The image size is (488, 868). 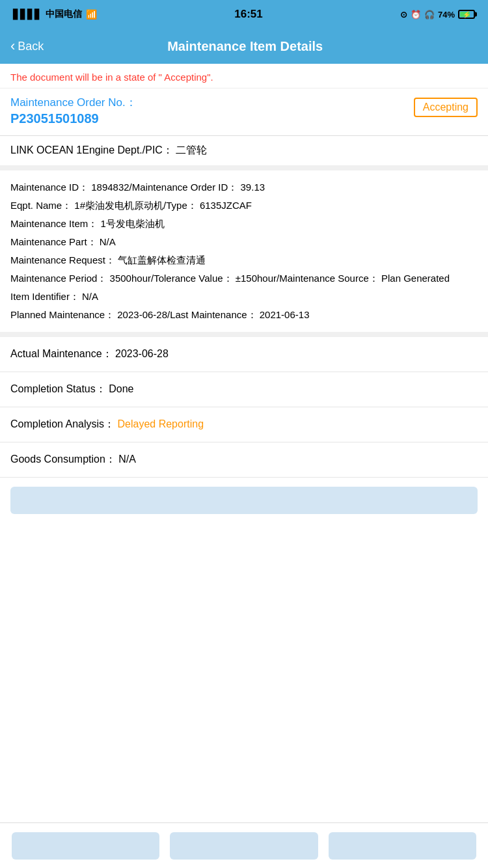 What do you see at coordinates (244, 315) in the screenshot?
I see `planned-maintenance-row: Planned Maintenance： 2023-06-28/Last Mai…` at bounding box center [244, 315].